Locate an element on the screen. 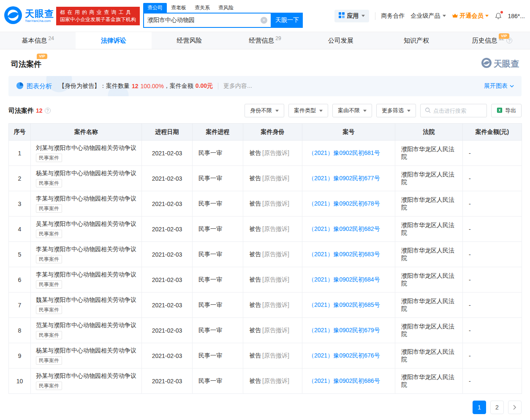 Image resolution: width=530 pixels, height=420 pixels. case-number-link: （2021）豫0902民初676号 is located at coordinates (344, 355).